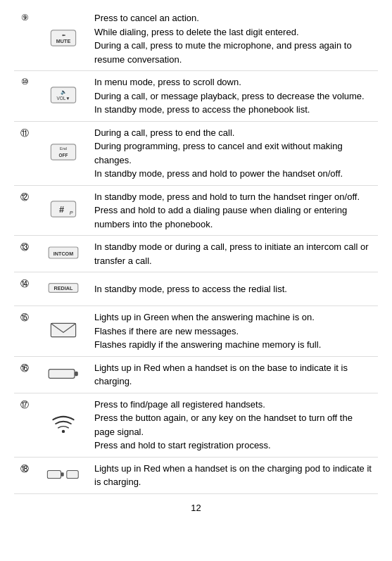  I want to click on svg-text: MUTE, so click(63, 41).